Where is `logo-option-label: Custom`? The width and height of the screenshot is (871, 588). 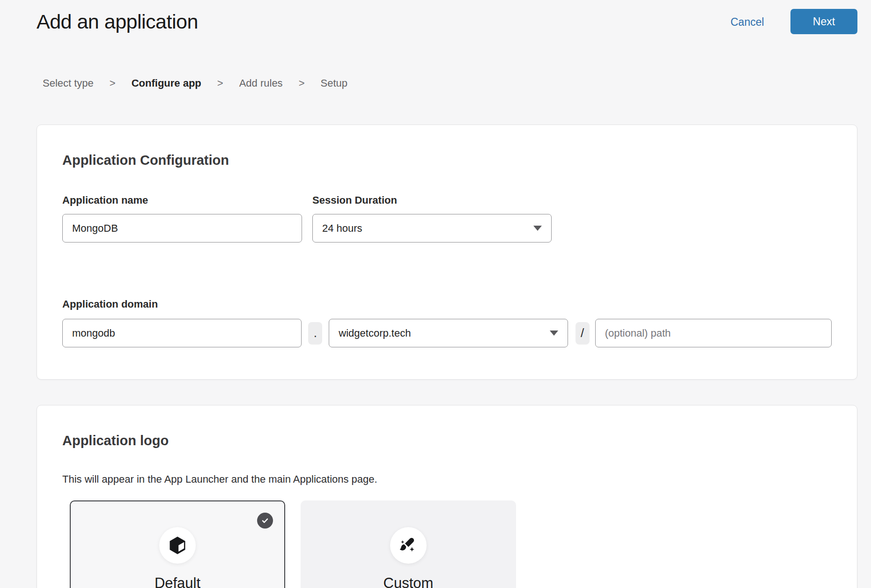
logo-option-label: Custom is located at coordinates (408, 581).